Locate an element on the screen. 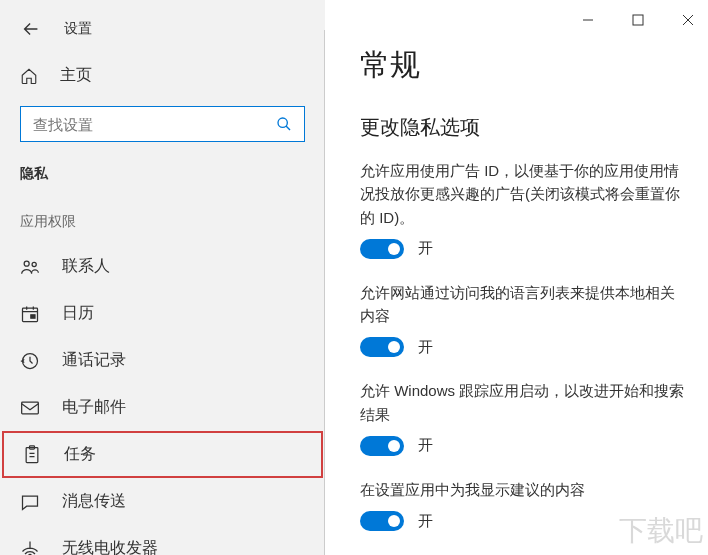  titlebar: 设置 is located at coordinates (162, 28).